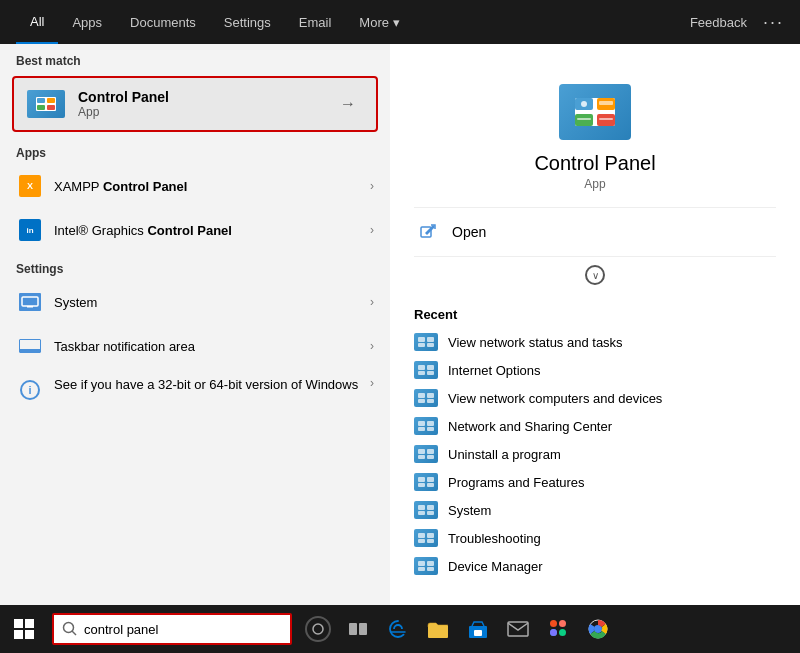  What do you see at coordinates (469, 232) in the screenshot?
I see `open-label: Open` at bounding box center [469, 232].